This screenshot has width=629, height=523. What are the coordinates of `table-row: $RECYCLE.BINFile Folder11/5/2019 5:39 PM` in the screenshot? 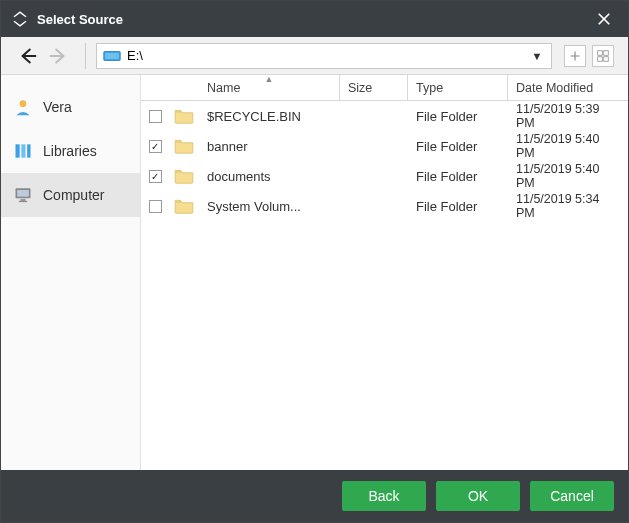 It's located at (384, 116).